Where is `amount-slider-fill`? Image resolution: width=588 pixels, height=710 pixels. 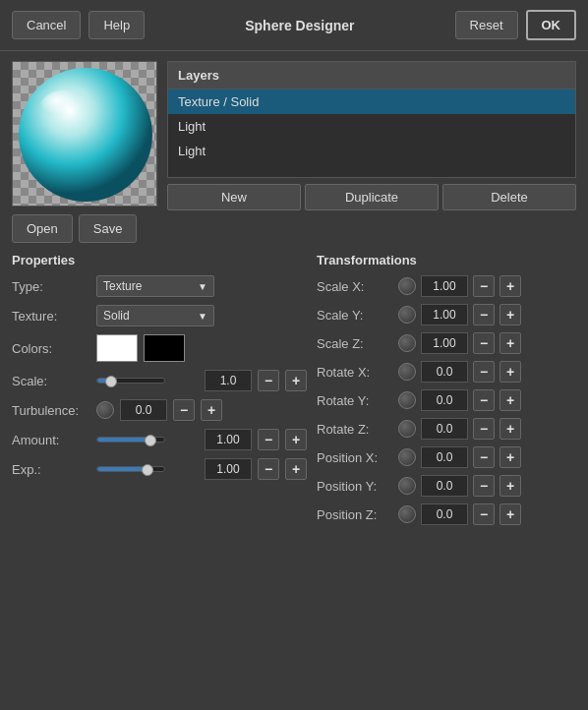
amount-slider-fill is located at coordinates (124, 440).